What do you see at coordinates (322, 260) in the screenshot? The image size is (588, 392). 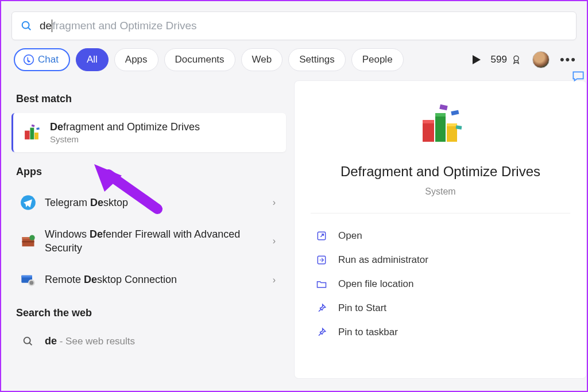 I see `admin-icon` at bounding box center [322, 260].